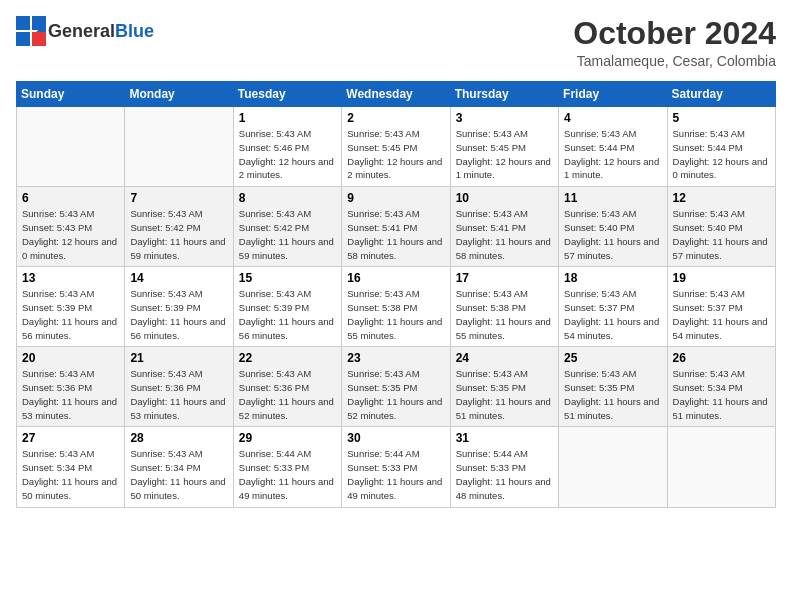 This screenshot has width=792, height=612. What do you see at coordinates (396, 307) in the screenshot?
I see `calendar-cell: 16Sunrise: 5:43 AM Sunset: 5:38 PM Dayli…` at bounding box center [396, 307].